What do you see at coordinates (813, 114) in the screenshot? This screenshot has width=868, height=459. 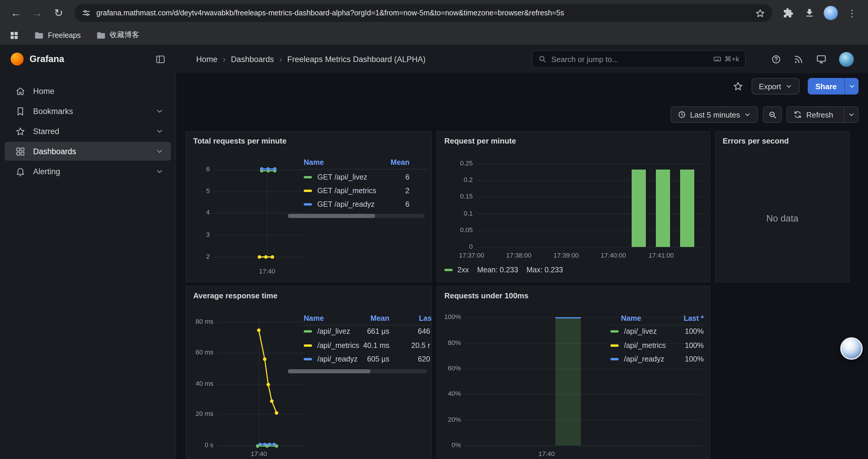 I see `refresh-main: Refresh` at bounding box center [813, 114].